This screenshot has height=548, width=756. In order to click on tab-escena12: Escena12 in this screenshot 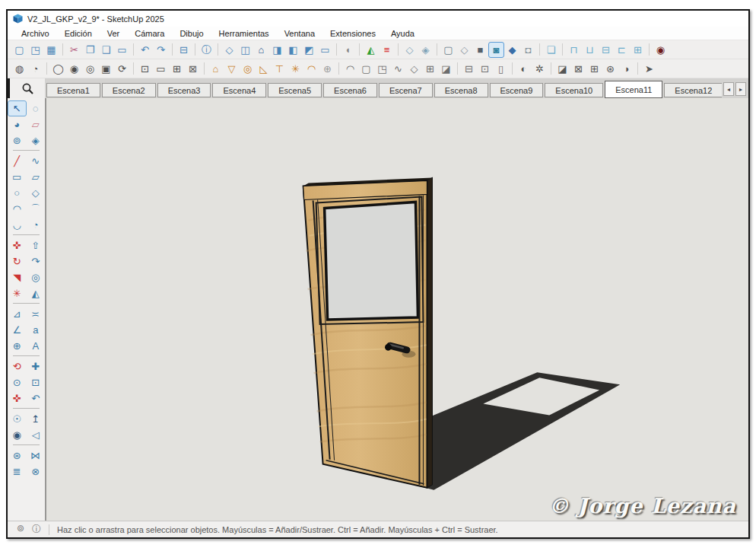, I will do `click(693, 90)`.